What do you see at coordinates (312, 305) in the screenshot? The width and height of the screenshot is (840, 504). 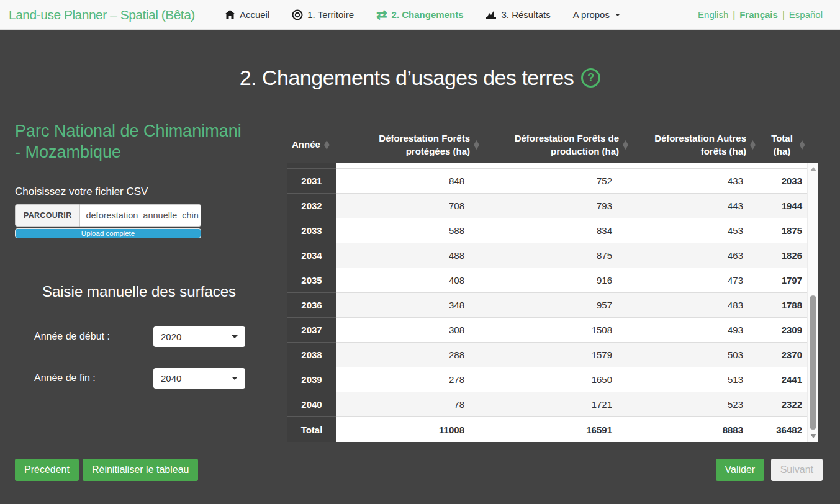 I see `year-cell: 2036` at bounding box center [312, 305].